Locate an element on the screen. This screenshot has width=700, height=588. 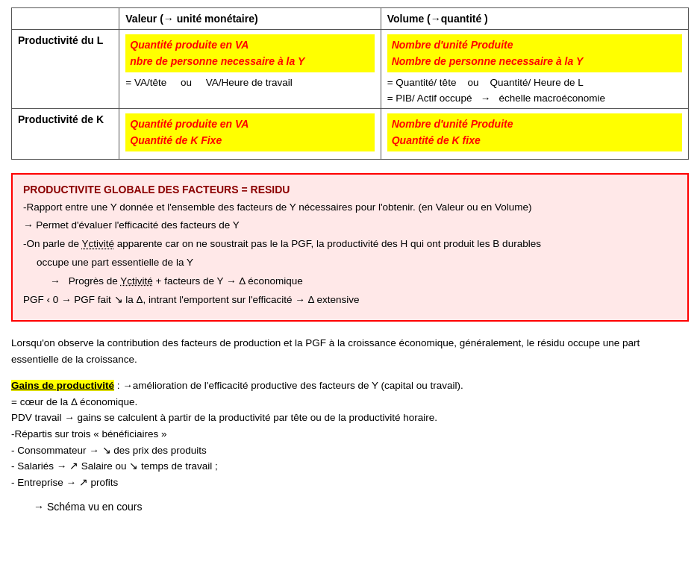
table-header-volume: Volume (→quantité ) is located at coordinates (534, 19).